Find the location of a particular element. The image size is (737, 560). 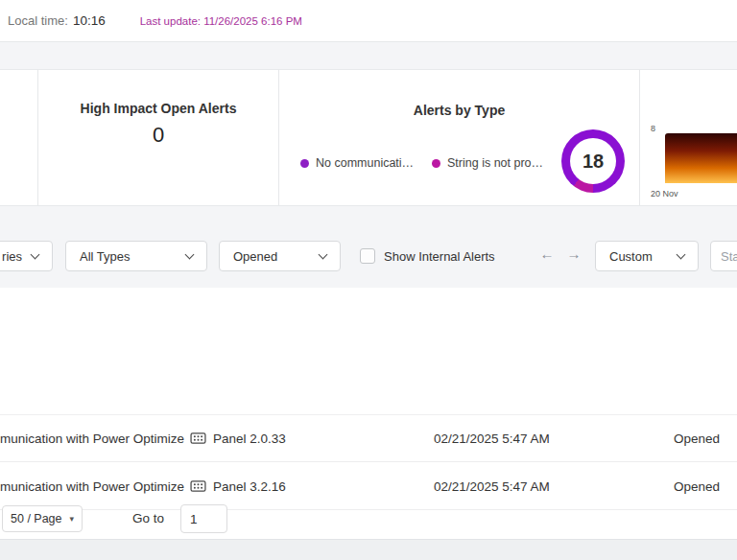

filters-toolbar: ries All Types Opened Show Internal Aler… is located at coordinates (368, 256).